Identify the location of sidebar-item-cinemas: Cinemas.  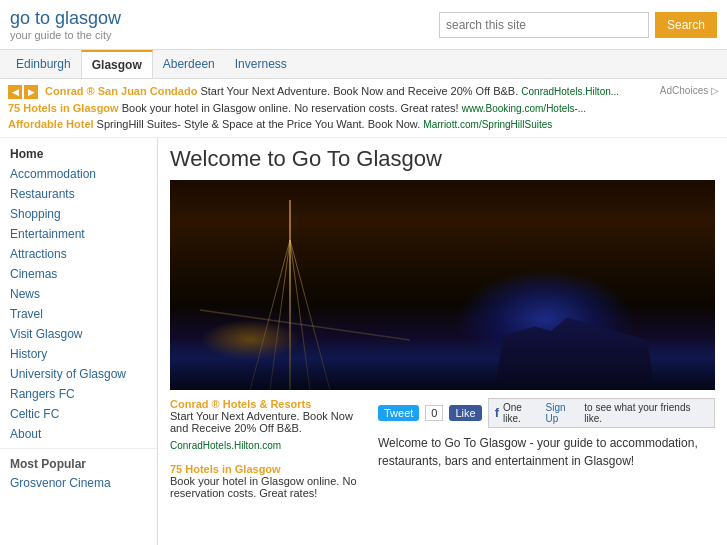
(78, 274).